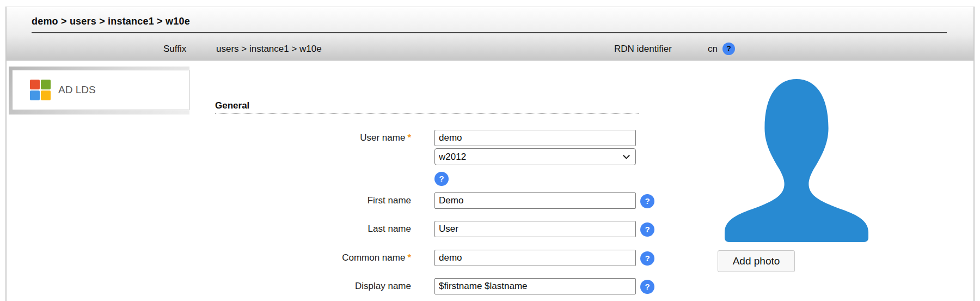 This screenshot has height=301, width=980. Describe the element at coordinates (442, 179) in the screenshot. I see `user-name-help-icon: ?` at that location.